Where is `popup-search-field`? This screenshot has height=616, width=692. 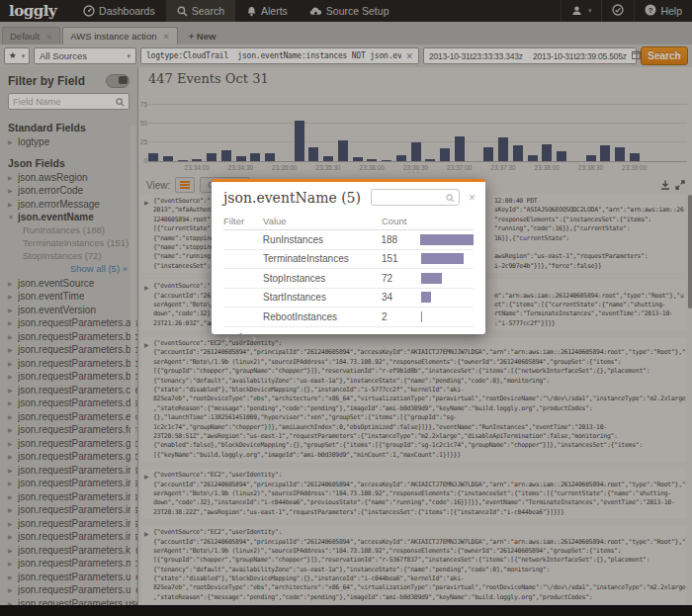 popup-search-field is located at coordinates (415, 198).